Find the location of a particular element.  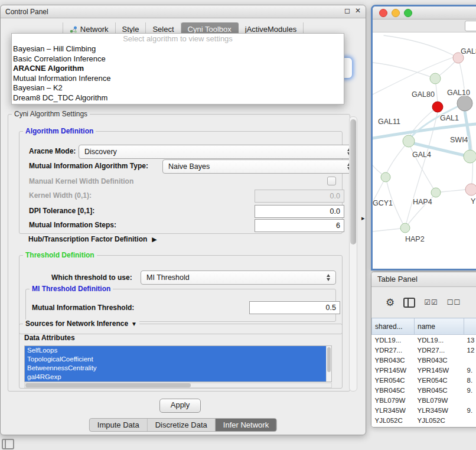

dropdown-placeholder: Select algorithm to view settings is located at coordinates (178, 39).